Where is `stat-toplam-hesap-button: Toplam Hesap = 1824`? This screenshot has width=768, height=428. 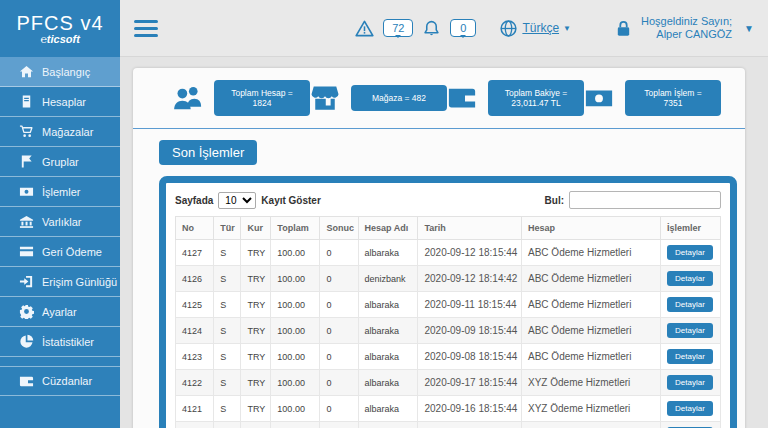
stat-toplam-hesap-button: Toplam Hesap = 1824 is located at coordinates (262, 98).